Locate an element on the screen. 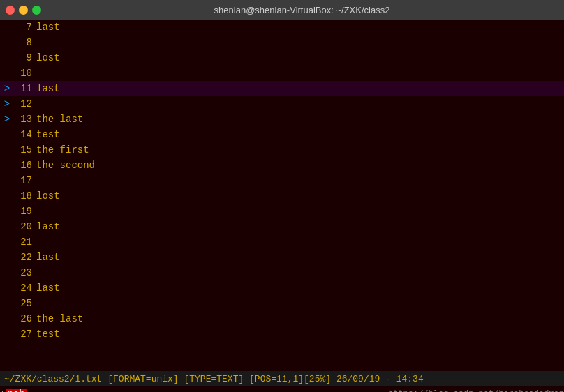 The image size is (564, 392). line-number: 27 is located at coordinates (25, 334).